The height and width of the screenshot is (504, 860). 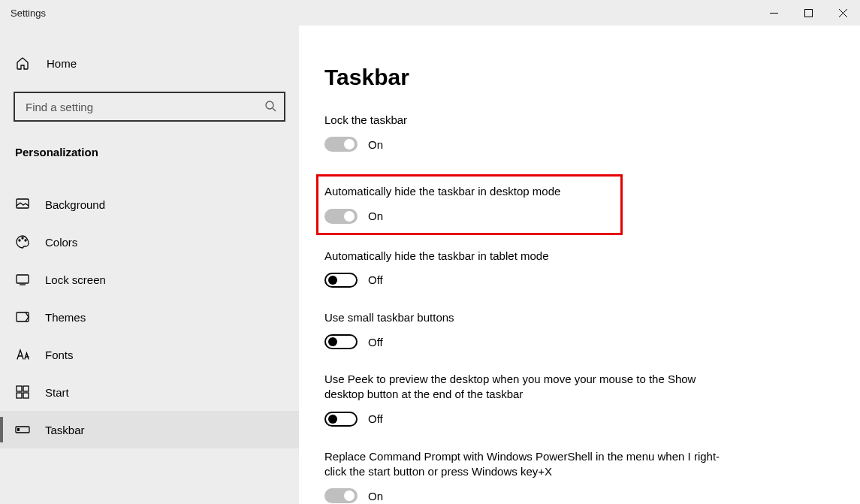 What do you see at coordinates (808, 13) in the screenshot?
I see `window-controls` at bounding box center [808, 13].